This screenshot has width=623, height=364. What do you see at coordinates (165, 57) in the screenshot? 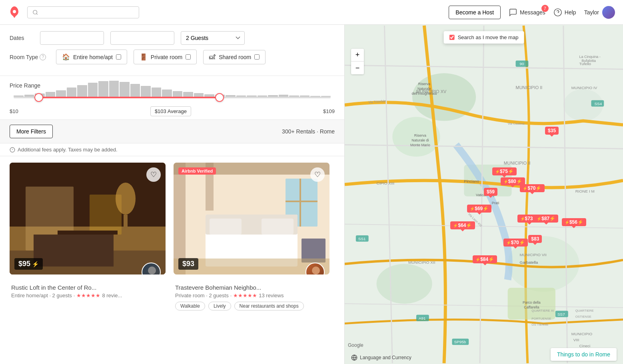
I see `room-option-private: 🚪 Private room` at bounding box center [165, 57].